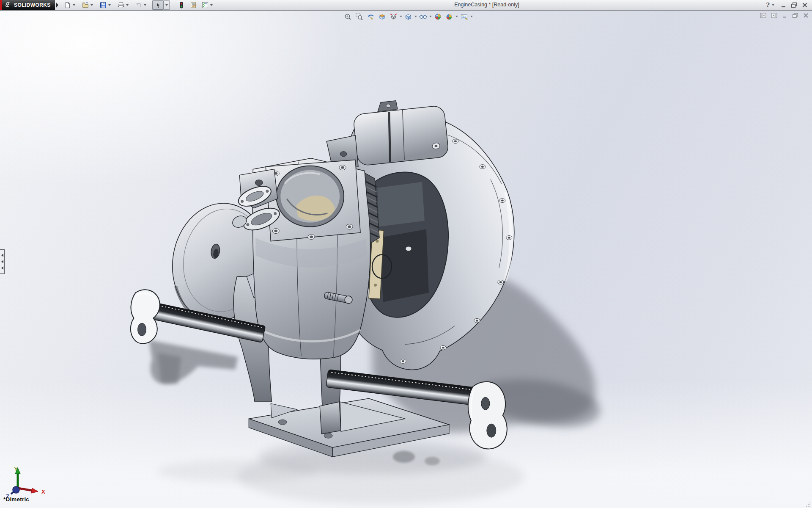 Image resolution: width=812 pixels, height=508 pixels. Describe the element at coordinates (158, 5) in the screenshot. I see `select-cursor-icon` at that location.